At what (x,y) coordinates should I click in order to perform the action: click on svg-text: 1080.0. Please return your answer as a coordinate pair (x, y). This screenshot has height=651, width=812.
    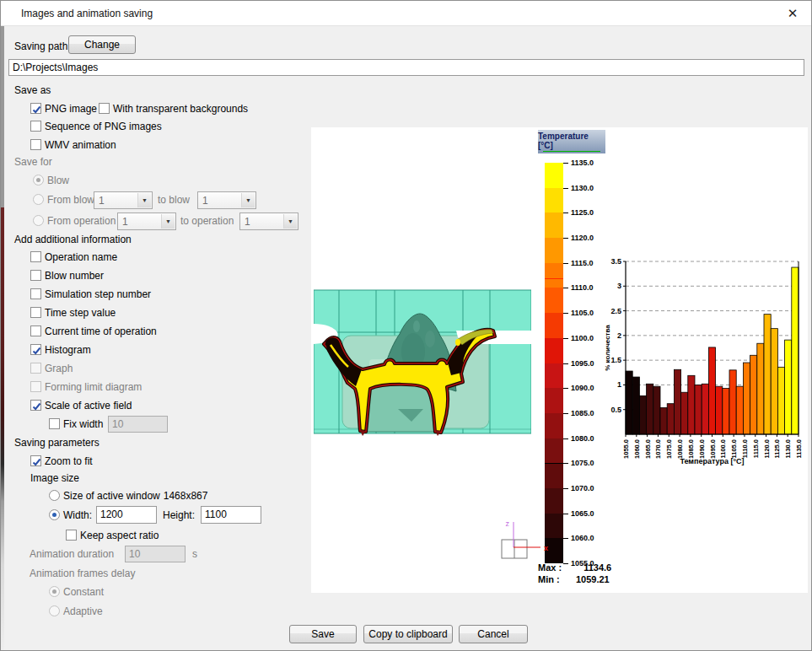
    Looking at the image, I should click on (680, 449).